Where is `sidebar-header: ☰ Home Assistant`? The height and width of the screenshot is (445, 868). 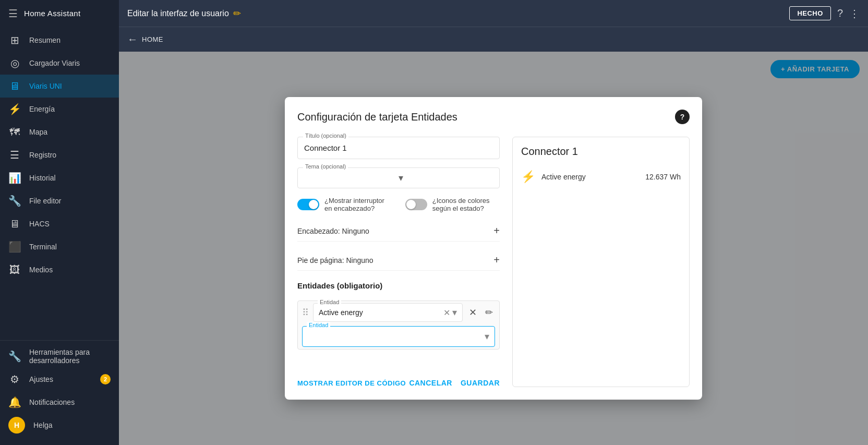
sidebar-header: ☰ Home Assistant is located at coordinates (59, 14).